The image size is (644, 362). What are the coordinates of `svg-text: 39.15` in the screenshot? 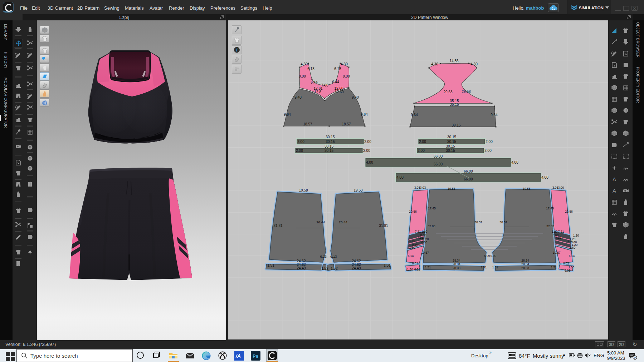 It's located at (456, 125).